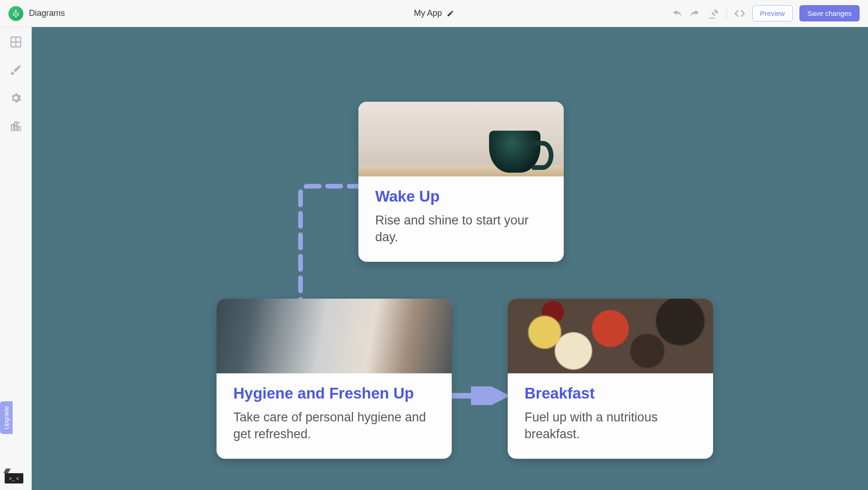  What do you see at coordinates (450, 14) in the screenshot?
I see `edit-title-icon` at bounding box center [450, 14].